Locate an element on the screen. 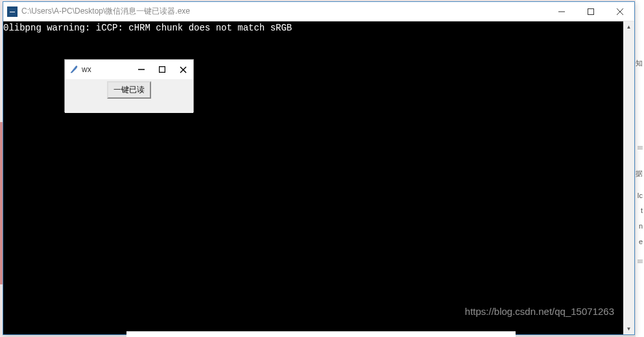 This screenshot has height=337, width=644. window-controls is located at coordinates (590, 12).